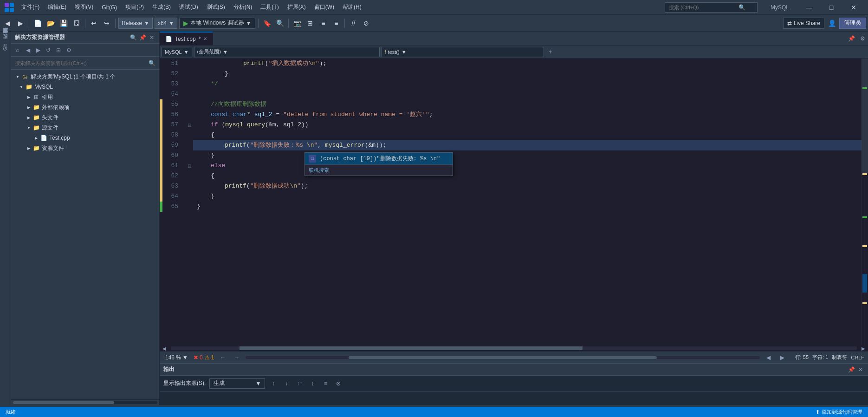  I want to click on tab-testcpp: 📄 Test.cpp * ✕, so click(187, 39).